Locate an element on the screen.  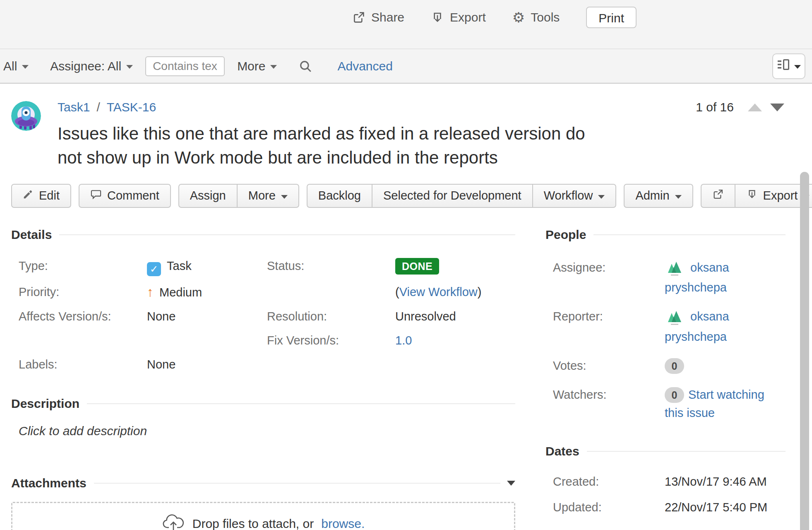
admin-button: Admin is located at coordinates (658, 196).